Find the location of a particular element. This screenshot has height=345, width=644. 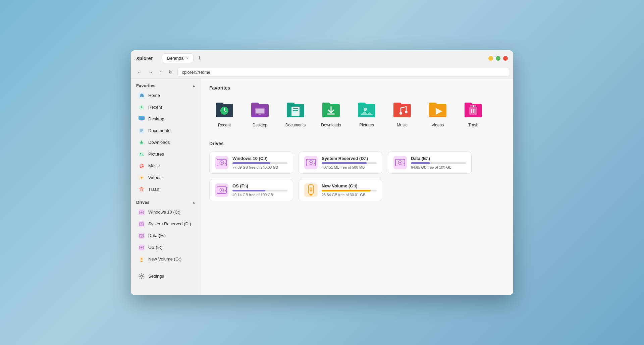

drive-c-card-icon is located at coordinates (222, 163).